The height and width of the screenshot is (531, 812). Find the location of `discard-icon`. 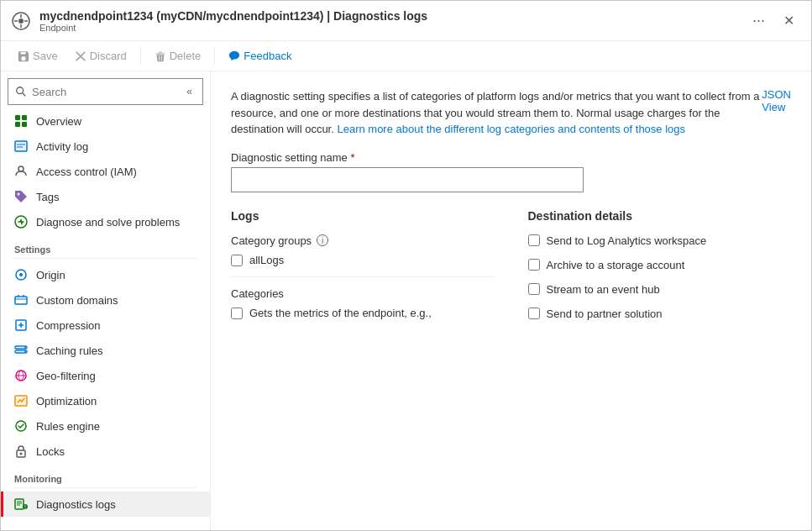

discard-icon is located at coordinates (81, 56).